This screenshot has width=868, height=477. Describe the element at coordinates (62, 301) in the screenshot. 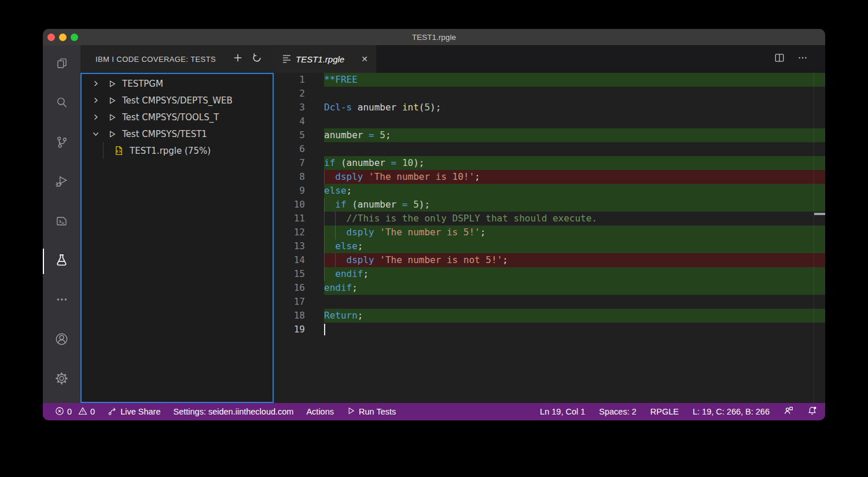

I see `ellipsis-icon` at that location.